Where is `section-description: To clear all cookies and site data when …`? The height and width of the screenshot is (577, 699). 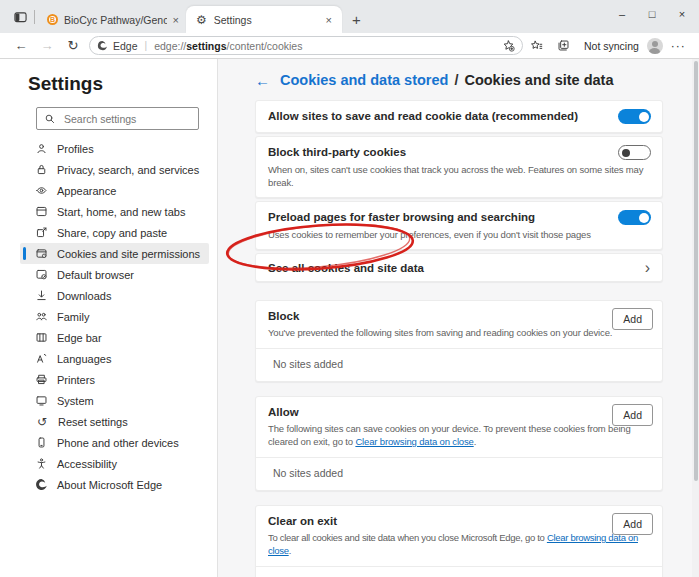
section-description: To clear all cookies and site data when … is located at coordinates (459, 544).